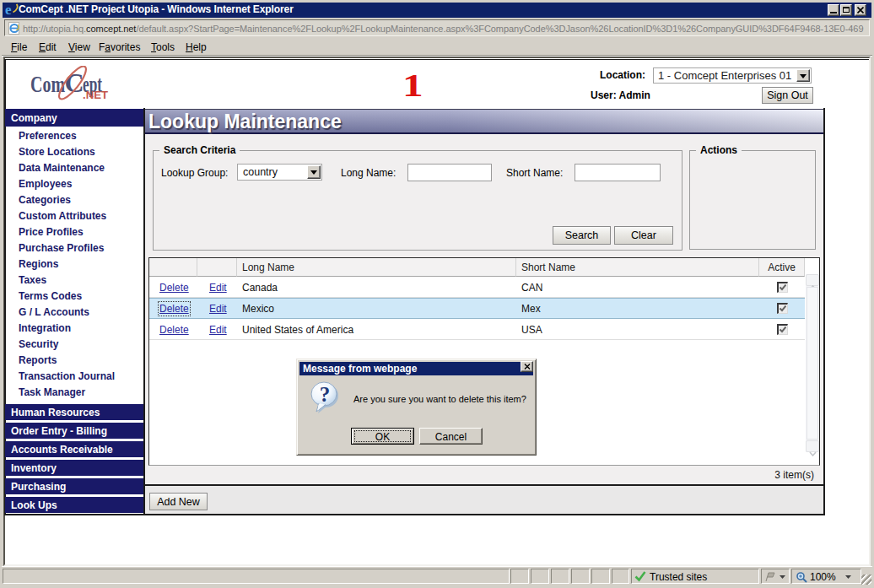 The image size is (874, 588). Describe the element at coordinates (95, 95) in the screenshot. I see `svg-text: .NET` at that location.